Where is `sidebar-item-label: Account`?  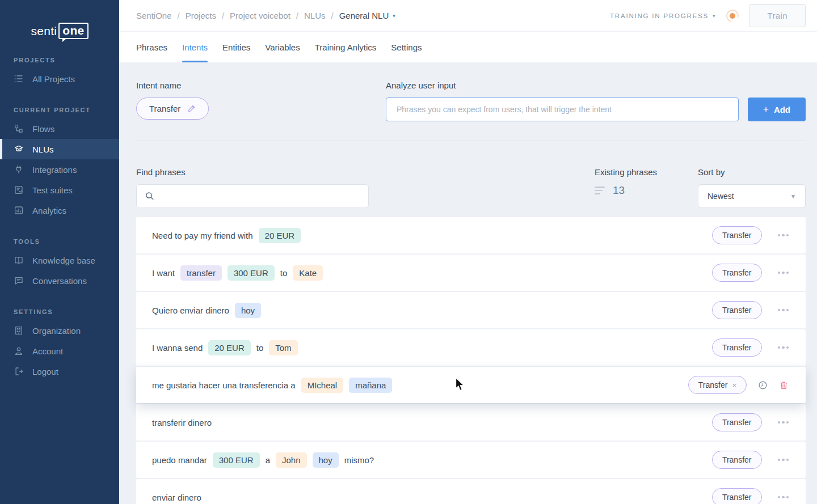 sidebar-item-label: Account is located at coordinates (48, 351).